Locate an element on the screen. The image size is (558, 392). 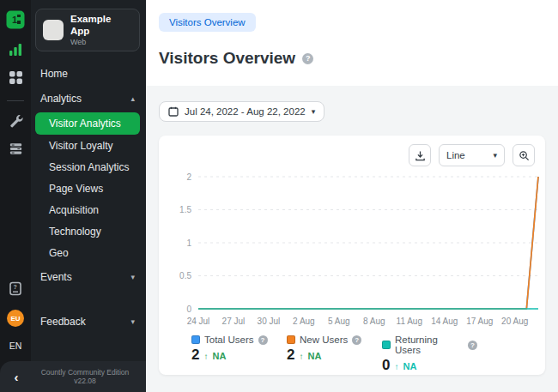
apps-grid-icon is located at coordinates (15, 77).